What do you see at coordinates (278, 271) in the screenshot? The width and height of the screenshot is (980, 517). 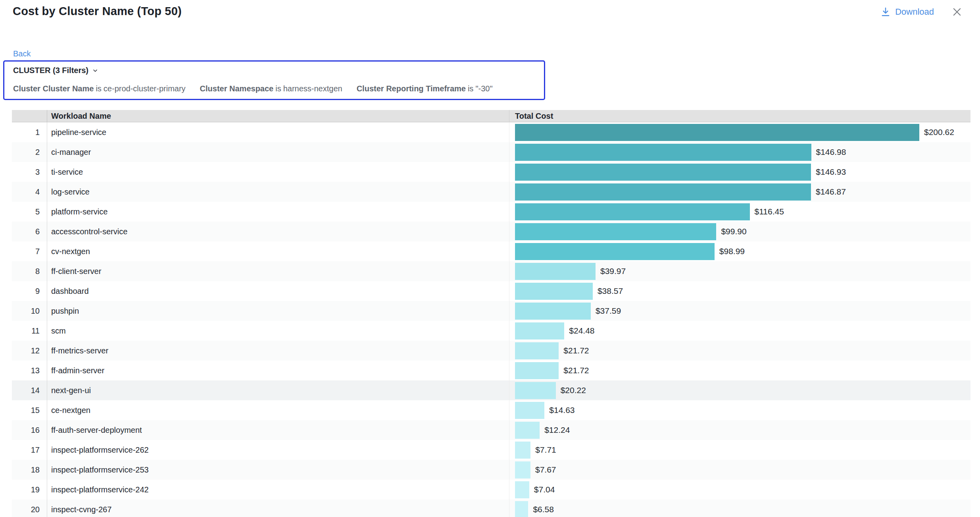 I see `workload-name: ff-client-server` at bounding box center [278, 271].